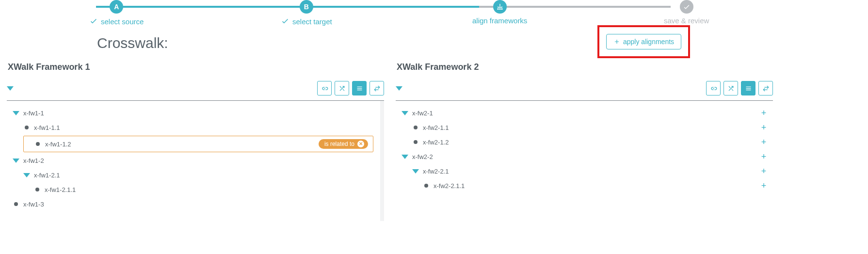 Image resolution: width=868 pixels, height=254 pixels. I want to click on tree-node: x-fw1-1.1, so click(195, 127).